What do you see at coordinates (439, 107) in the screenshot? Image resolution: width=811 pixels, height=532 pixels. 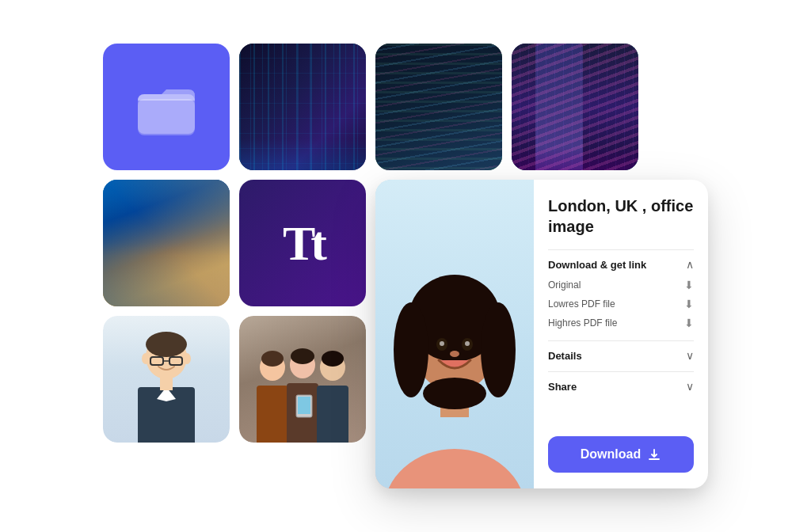 I see `thumbnail-building2` at bounding box center [439, 107].